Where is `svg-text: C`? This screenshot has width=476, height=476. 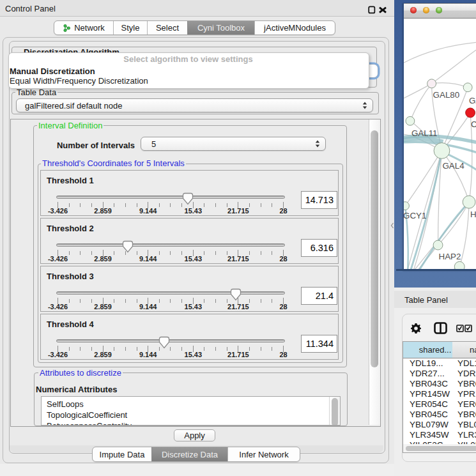 svg-text: C is located at coordinates (473, 124).